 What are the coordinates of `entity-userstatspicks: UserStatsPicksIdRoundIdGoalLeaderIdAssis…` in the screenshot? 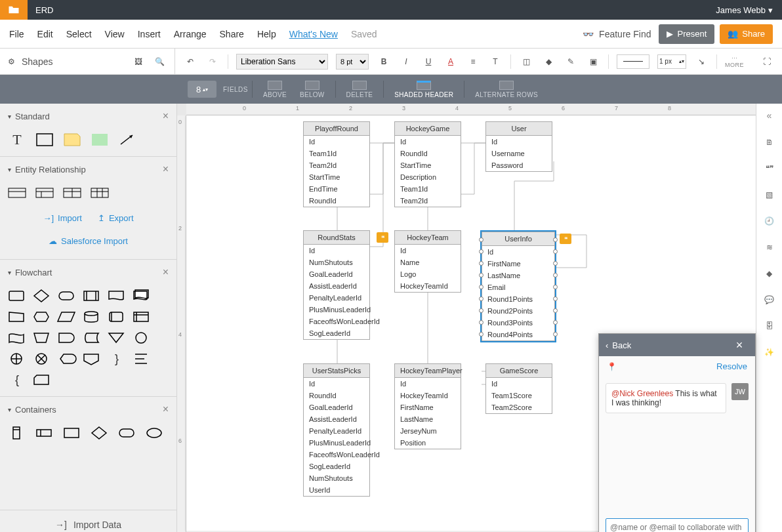 It's located at (337, 430).